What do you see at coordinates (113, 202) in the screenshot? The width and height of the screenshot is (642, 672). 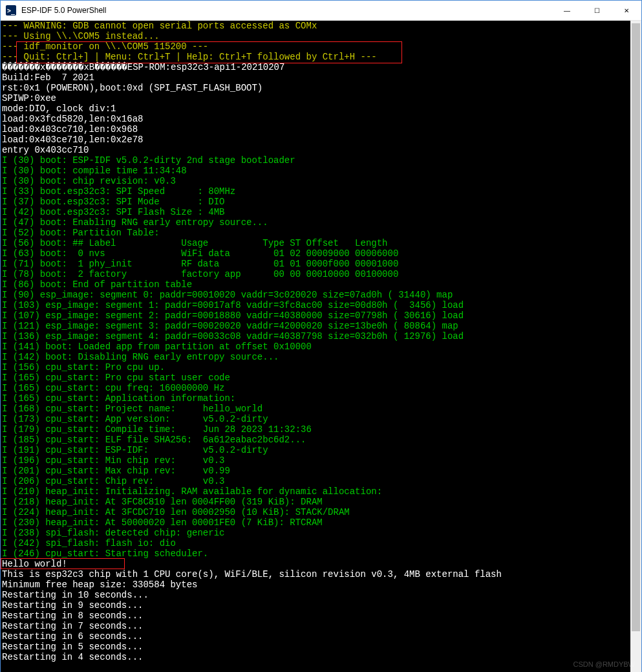 I see `terminal-line: I (37) boot.esp32c3: SPI Mode : DIO` at bounding box center [113, 202].